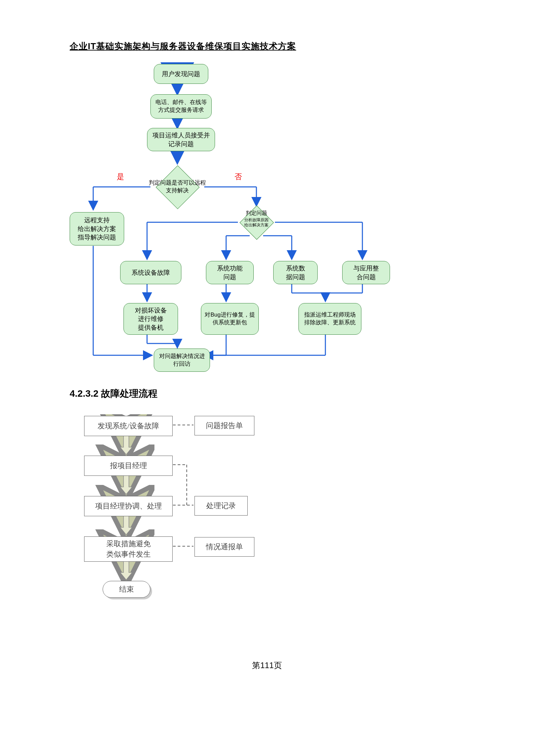 The image size is (534, 756). Describe the element at coordinates (181, 106) in the screenshot. I see `node-submit-request: 电话、邮件、在线等方式提交服务请求` at that location.